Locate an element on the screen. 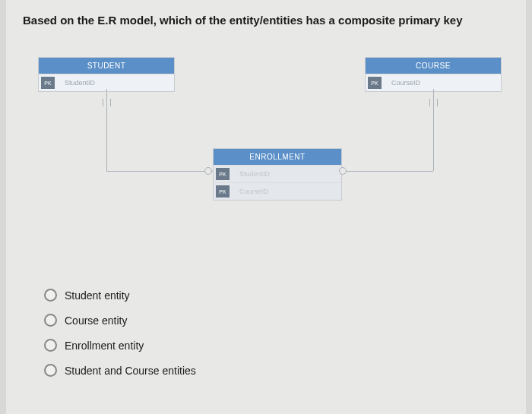  entity-enrollment-row2: PK CourseID is located at coordinates (277, 191).